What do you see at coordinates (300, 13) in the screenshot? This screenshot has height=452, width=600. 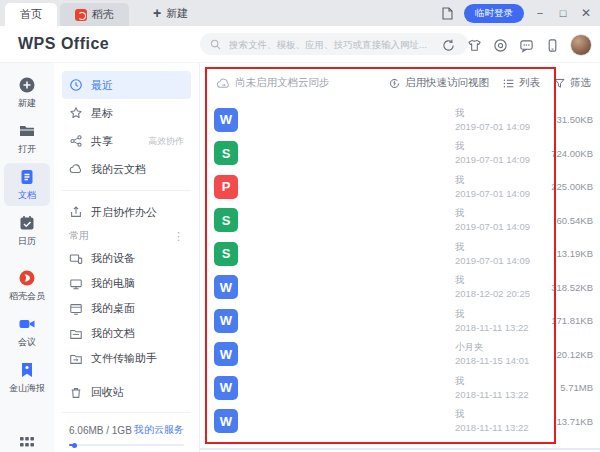 I see `tab-bar: 首页 稻壳 + 新建 临时登录 − □ ✕` at bounding box center [300, 13].